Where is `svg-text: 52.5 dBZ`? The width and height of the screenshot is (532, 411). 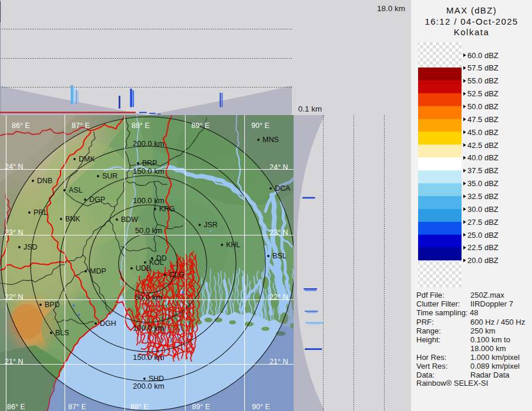 svg-text: 52.5 dBZ is located at coordinates (483, 94).